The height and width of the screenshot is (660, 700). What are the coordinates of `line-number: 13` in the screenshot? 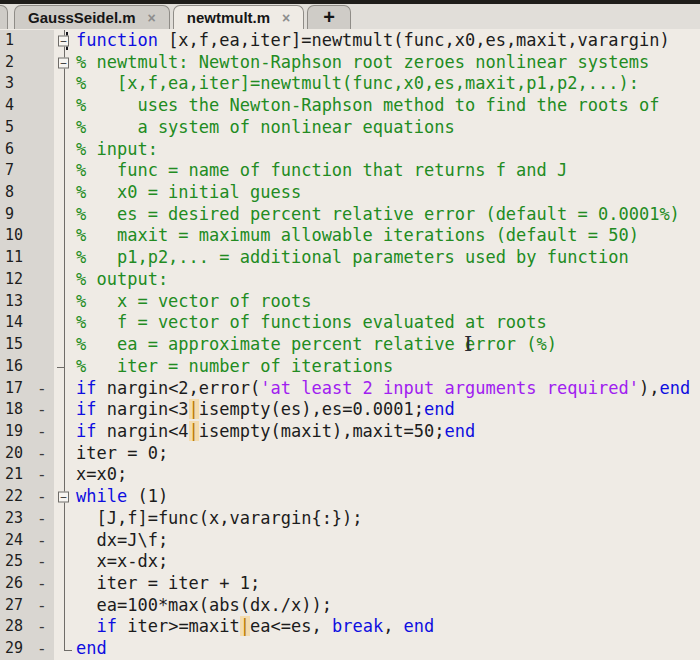 It's located at (18, 302).